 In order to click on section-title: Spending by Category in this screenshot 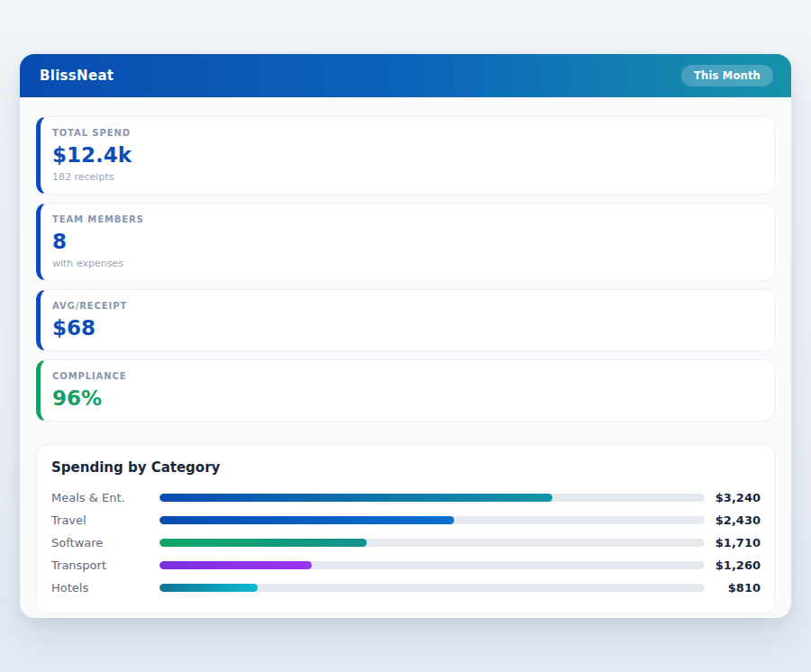, I will do `click(406, 468)`.